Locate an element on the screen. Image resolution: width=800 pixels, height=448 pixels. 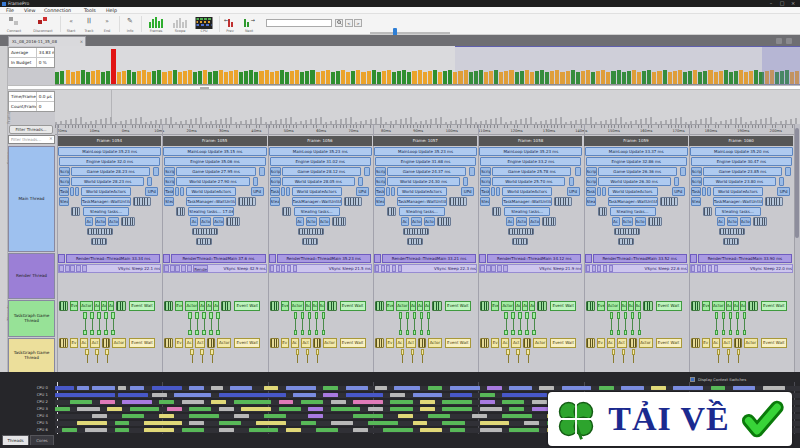
frame-header: Frame: 1056 is located at coordinates (320, 141).